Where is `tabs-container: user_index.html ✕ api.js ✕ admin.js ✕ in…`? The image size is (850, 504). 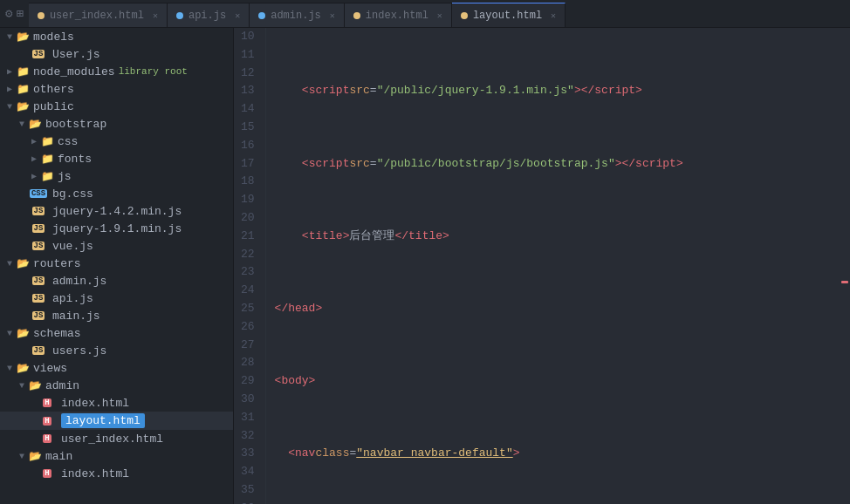
tabs-container: user_index.html ✕ api.js ✕ admin.js ✕ in… is located at coordinates (440, 14).